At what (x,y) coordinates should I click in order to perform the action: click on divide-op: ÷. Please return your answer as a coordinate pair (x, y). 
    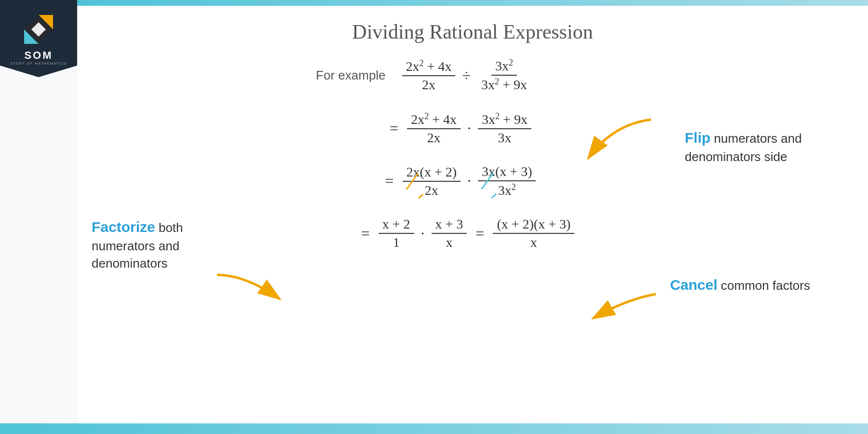
    Looking at the image, I should click on (466, 75).